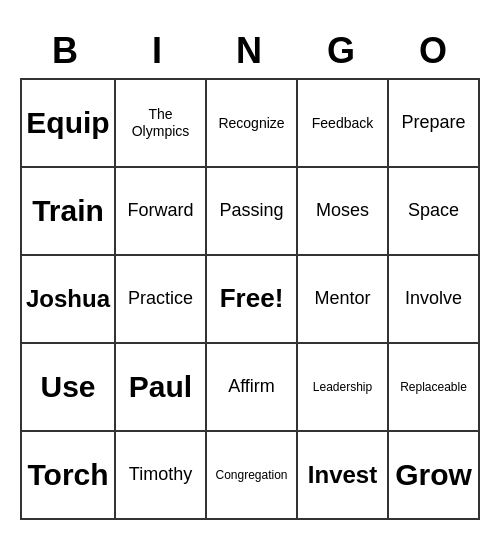  Describe the element at coordinates (250, 51) in the screenshot. I see `bingo-header: BINGO` at that location.